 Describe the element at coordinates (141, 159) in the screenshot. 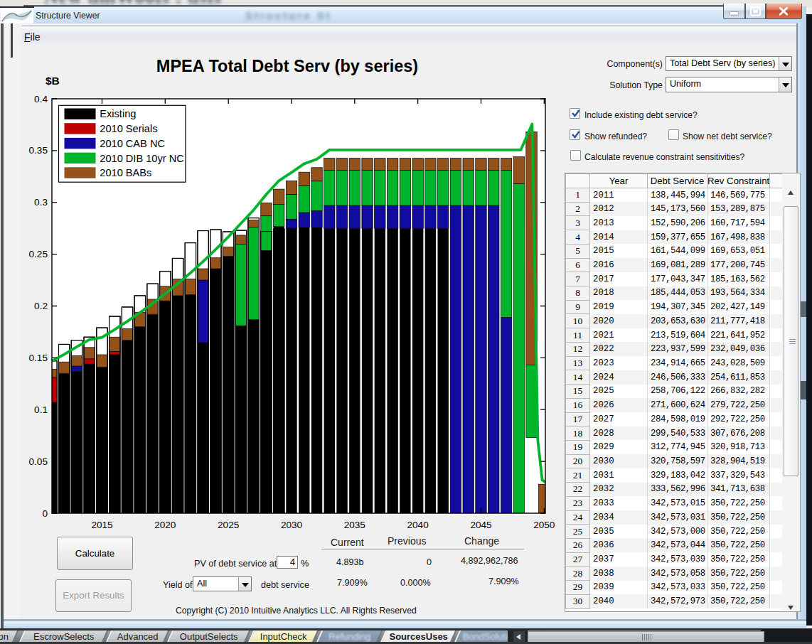

I see `svg-text: 2010 DIB 10yr NC` at that location.